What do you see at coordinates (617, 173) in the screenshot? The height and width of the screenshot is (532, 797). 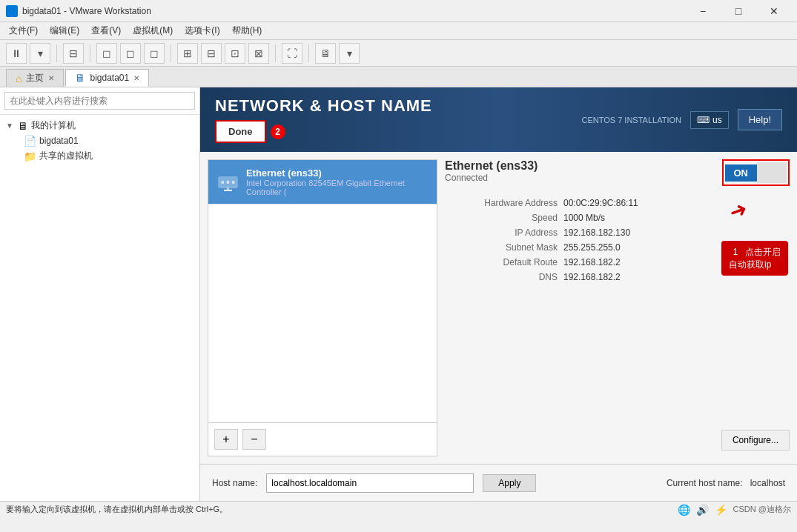 I see `interface-detail-top: Ethernet (ens33) Connected ON` at bounding box center [617, 173].